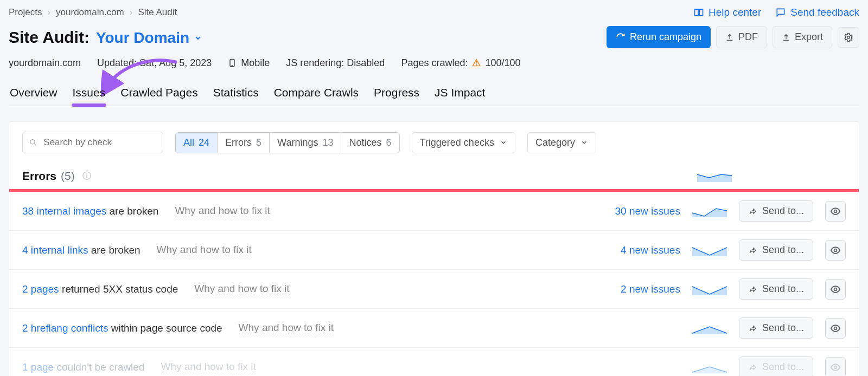  Describe the element at coordinates (196, 143) in the screenshot. I see `segment-all: All 24` at that location.